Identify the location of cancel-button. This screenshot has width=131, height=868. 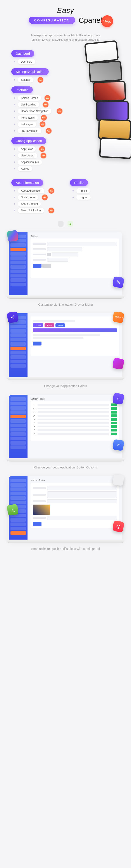
(47, 266).